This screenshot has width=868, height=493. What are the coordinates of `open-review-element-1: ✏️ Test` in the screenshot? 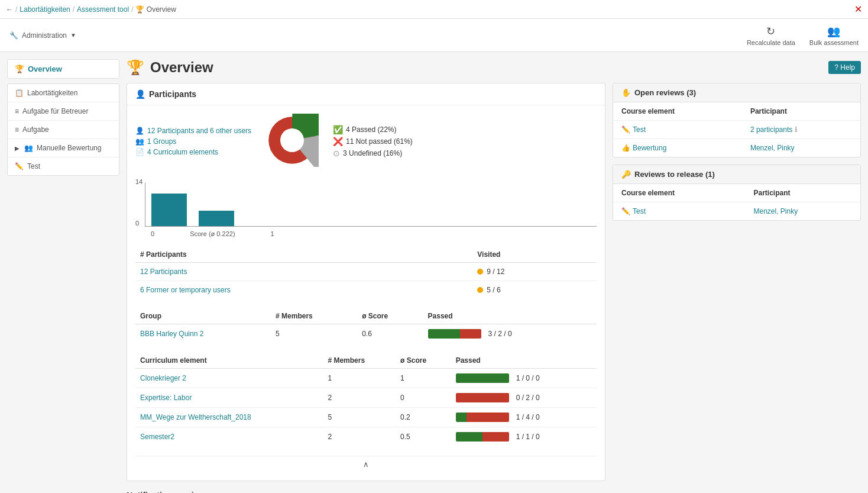 It's located at (678, 130).